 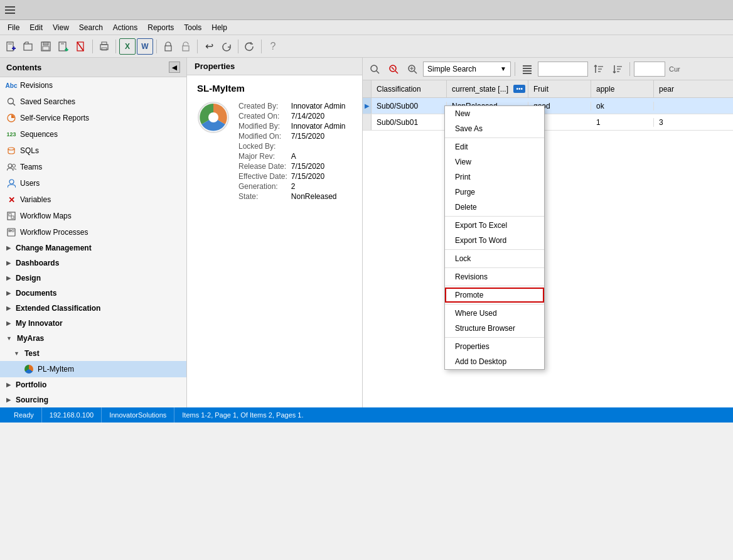 I want to click on context-menu-sep3, so click(x=495, y=250).